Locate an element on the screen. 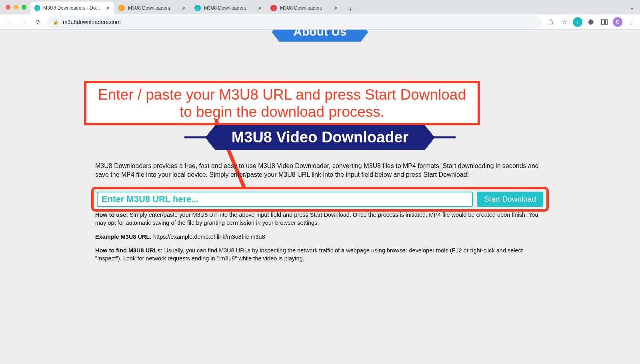 This screenshot has height=364, width=640. how-to-use-text: Simply enter/paste your M3U8 Url into th… is located at coordinates (317, 219).